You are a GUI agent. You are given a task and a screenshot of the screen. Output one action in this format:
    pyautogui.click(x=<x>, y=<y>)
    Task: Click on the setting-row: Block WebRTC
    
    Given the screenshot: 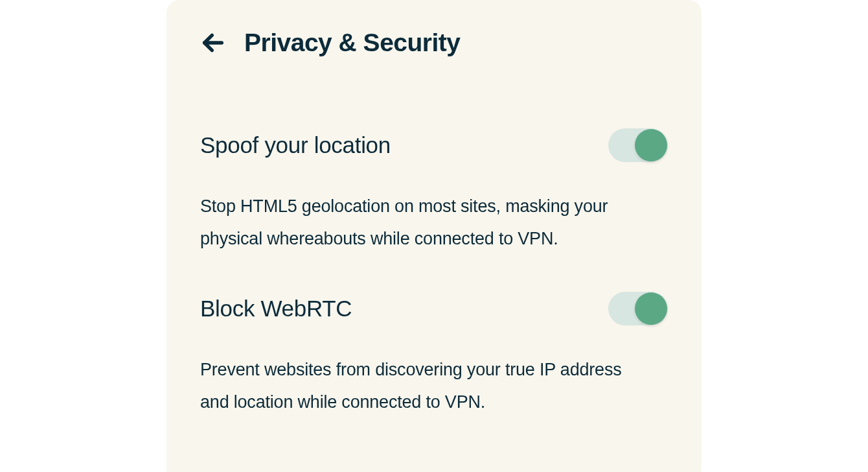 What is the action you would take?
    pyautogui.click(x=434, y=309)
    